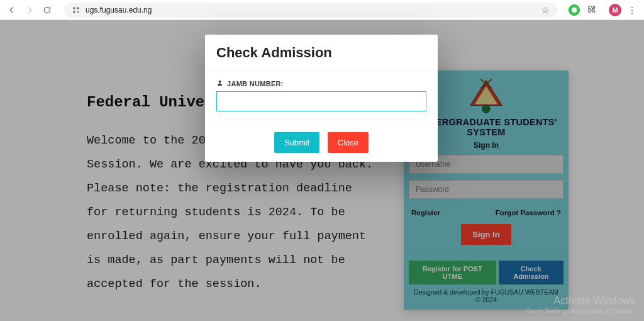 This screenshot has height=321, width=644. Describe the element at coordinates (311, 10) in the screenshot. I see `address-bar: ugs.fugusau.edu.ng ☆` at that location.